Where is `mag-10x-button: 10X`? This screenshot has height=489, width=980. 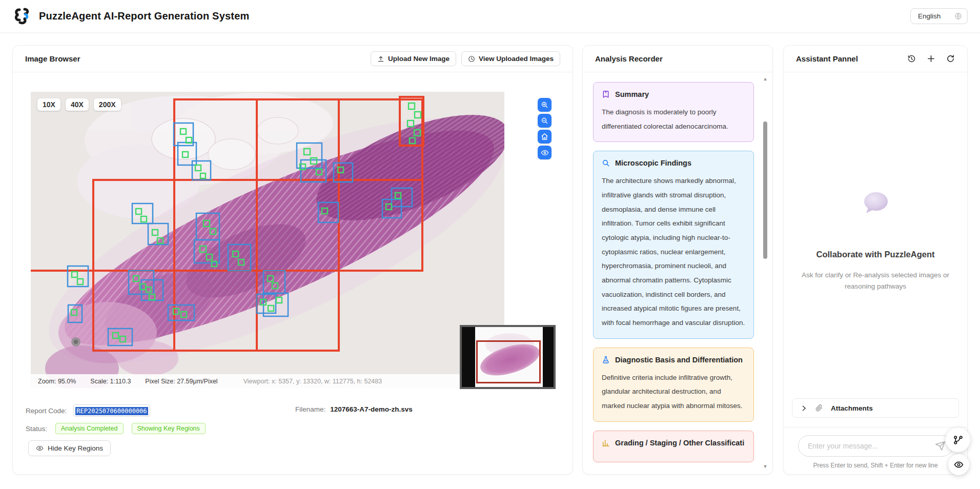 mag-10x-button: 10X is located at coordinates (49, 105).